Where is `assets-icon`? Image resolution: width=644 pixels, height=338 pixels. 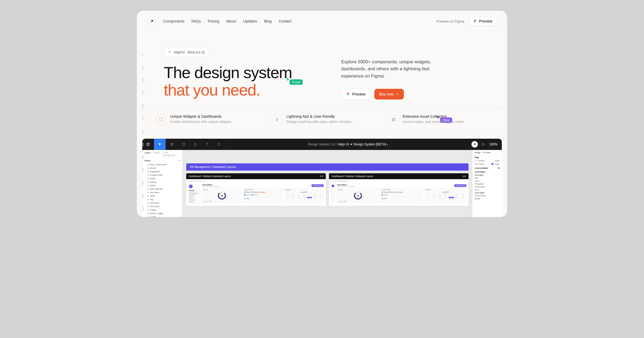 assets-icon is located at coordinates (394, 120).